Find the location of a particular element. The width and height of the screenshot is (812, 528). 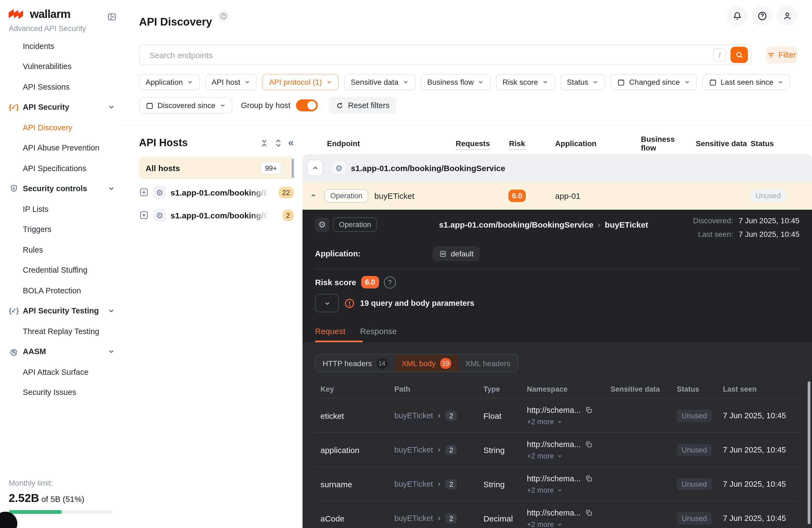

sidebar-item-api-security-testing: {✓} API Security Testing is located at coordinates (61, 311).